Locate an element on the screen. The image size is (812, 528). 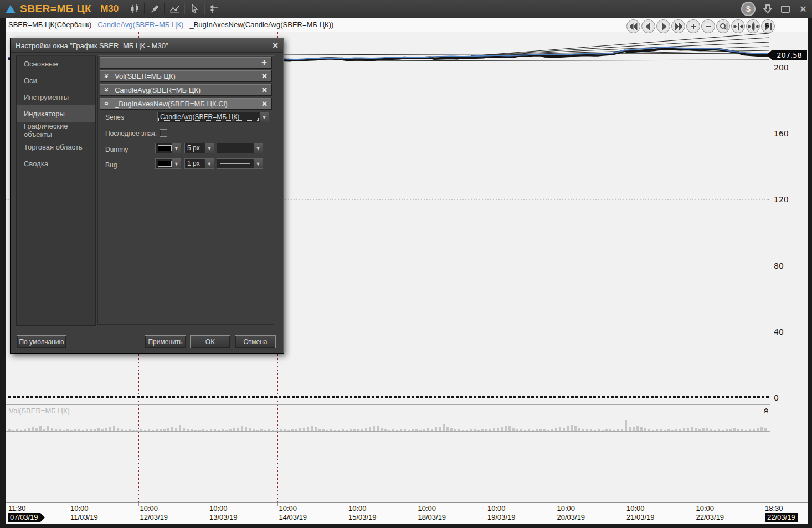
bug-in-axes-line is located at coordinates (556, 60).